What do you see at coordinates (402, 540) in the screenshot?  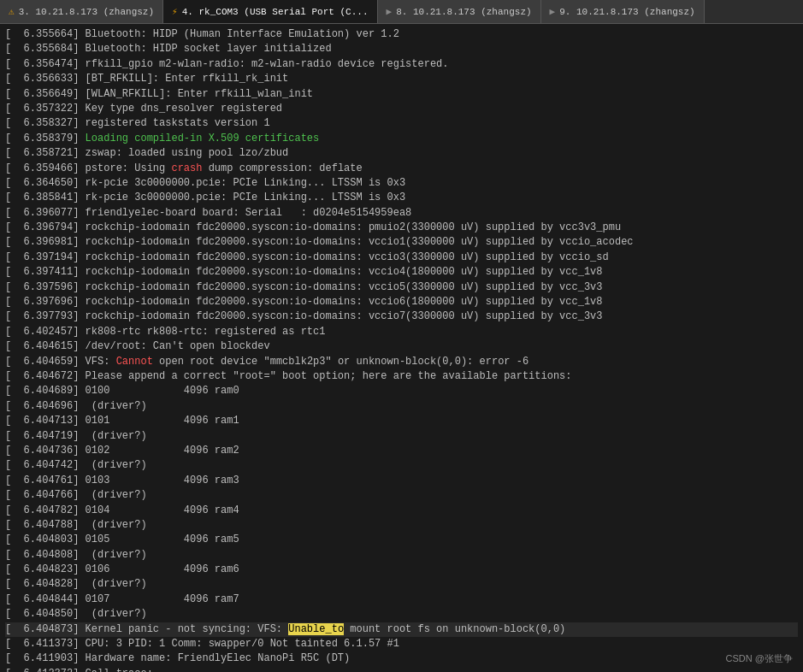 I see `log-line: [ 6.404803] 0105 4096 ram5` at bounding box center [402, 540].